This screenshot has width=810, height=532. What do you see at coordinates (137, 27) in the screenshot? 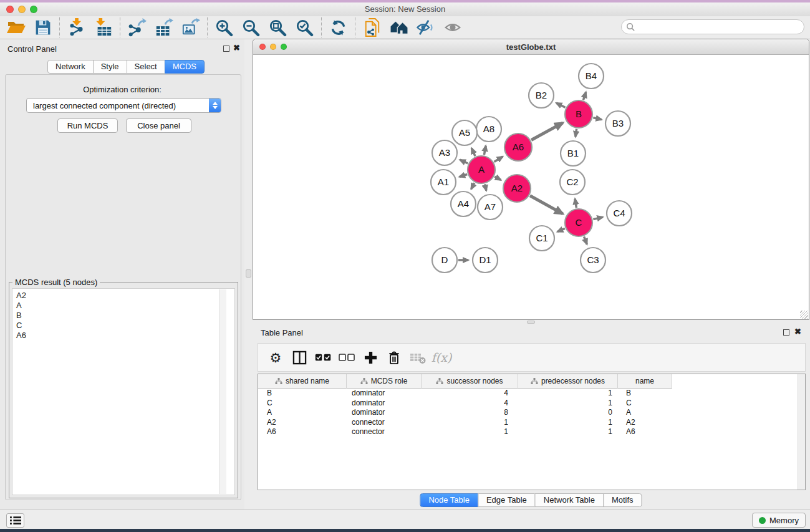
I see `export-network-button` at bounding box center [137, 27].